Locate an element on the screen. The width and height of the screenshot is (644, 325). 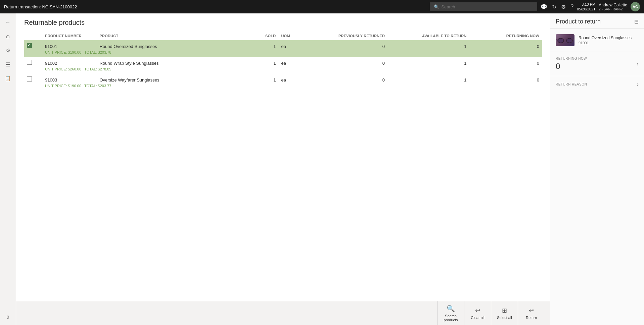
row-price-info: UNIT PRICE: $190.00 TOTAL: $203.78 is located at coordinates (292, 53).